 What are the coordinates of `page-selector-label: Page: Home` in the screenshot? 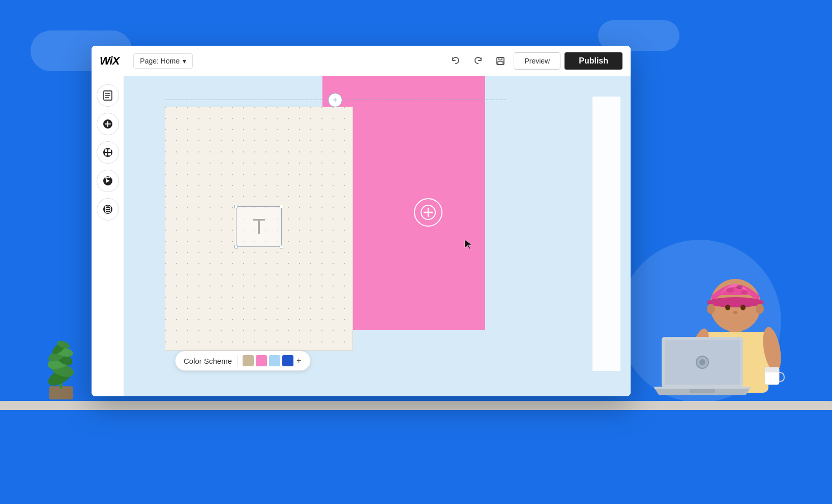 It's located at (160, 61).